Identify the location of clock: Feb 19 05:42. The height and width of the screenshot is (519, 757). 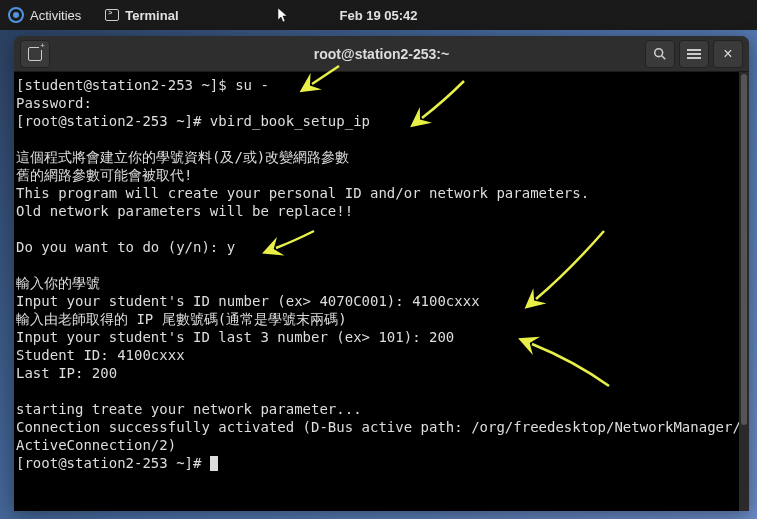
(378, 16).